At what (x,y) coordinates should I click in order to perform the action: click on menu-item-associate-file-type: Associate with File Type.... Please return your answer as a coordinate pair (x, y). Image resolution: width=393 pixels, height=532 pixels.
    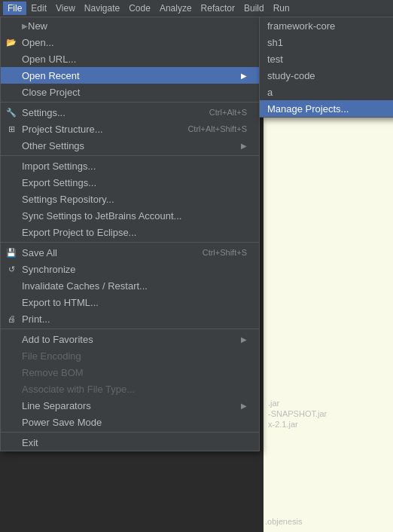
    Looking at the image, I should click on (129, 389).